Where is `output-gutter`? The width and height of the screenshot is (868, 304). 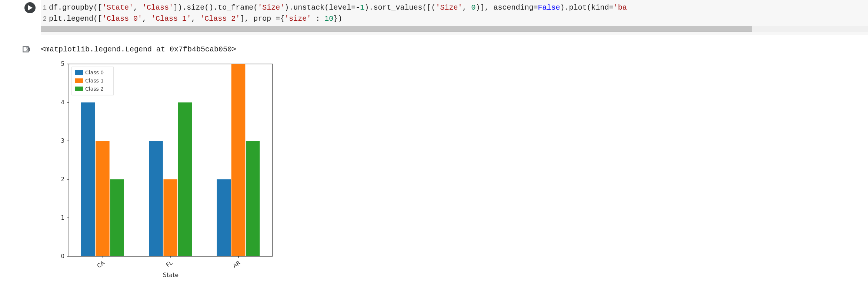
output-gutter is located at coordinates (20, 50).